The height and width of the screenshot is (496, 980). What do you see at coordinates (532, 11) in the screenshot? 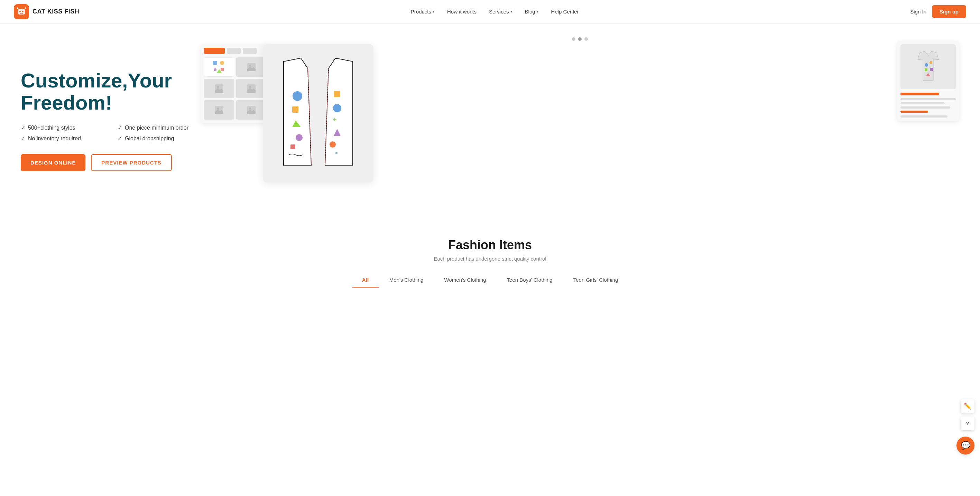
I see `nav-blog: Blog ▾` at bounding box center [532, 11].